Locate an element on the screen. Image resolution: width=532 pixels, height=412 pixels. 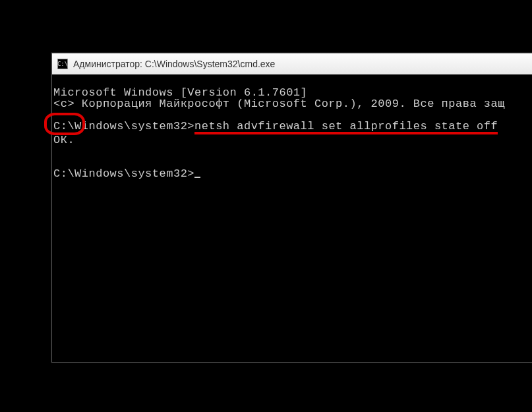
command-text: netsh advfirewall set allprofiles state … is located at coordinates (346, 128).